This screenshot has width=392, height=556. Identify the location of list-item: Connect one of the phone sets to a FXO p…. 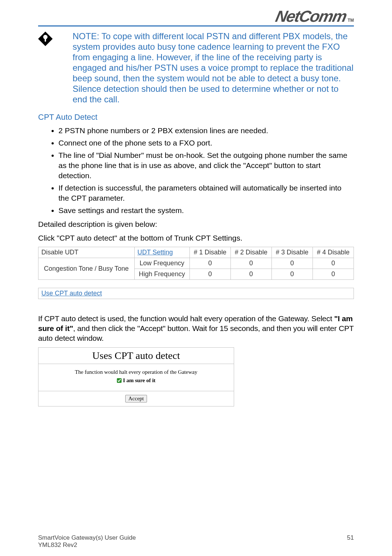
(206, 143).